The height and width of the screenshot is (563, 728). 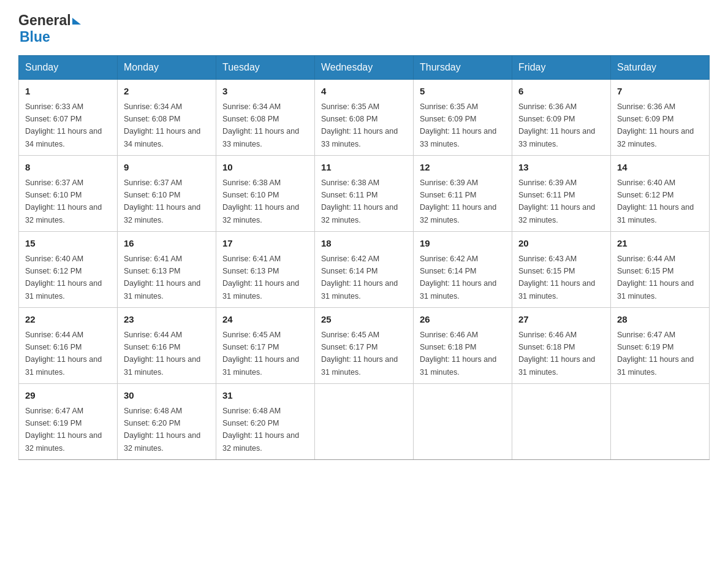 I want to click on calendar-day-cell: 27 Sunrise: 6:46 AMSunset: 6:18 PMDaylig…, so click(x=561, y=346).